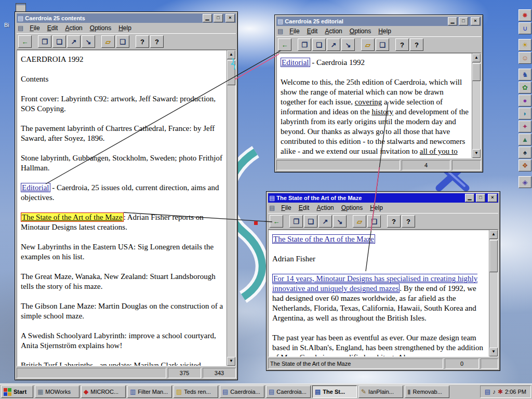  What do you see at coordinates (525, 153) in the screenshot?
I see `palette-tool-11: ♠` at bounding box center [525, 153].